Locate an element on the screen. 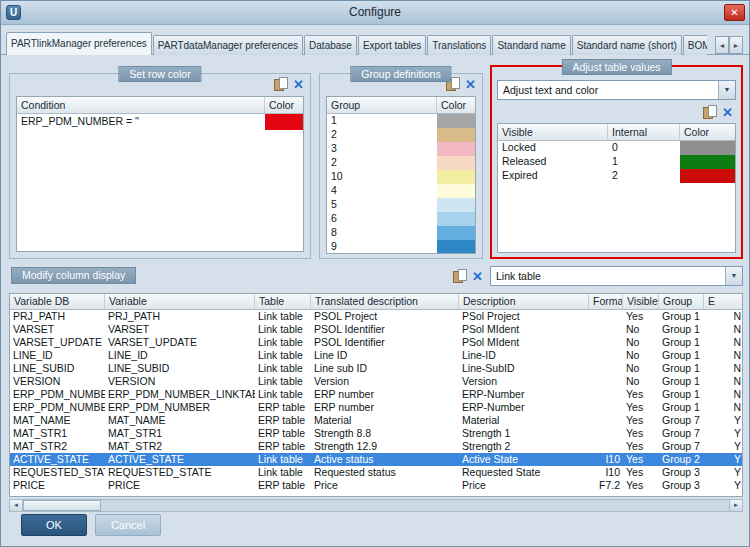  scrollbar-thumb is located at coordinates (62, 506).